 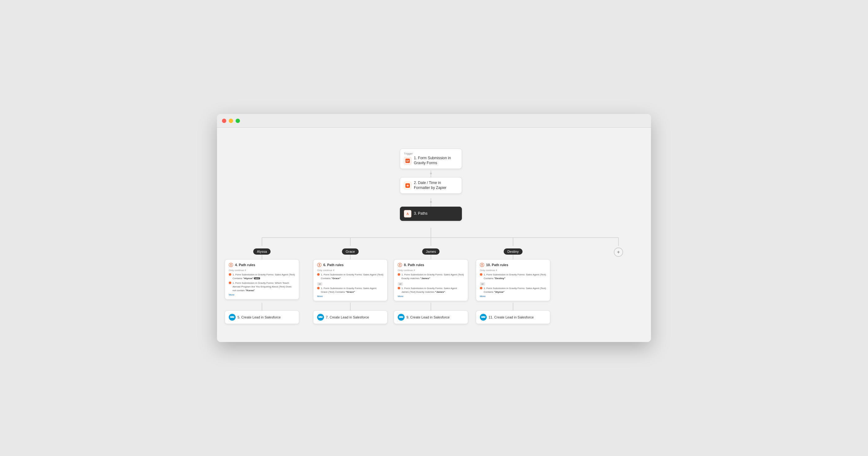 What do you see at coordinates (350, 270) in the screenshot?
I see `grace-condition-label: Only continue if` at bounding box center [350, 270].